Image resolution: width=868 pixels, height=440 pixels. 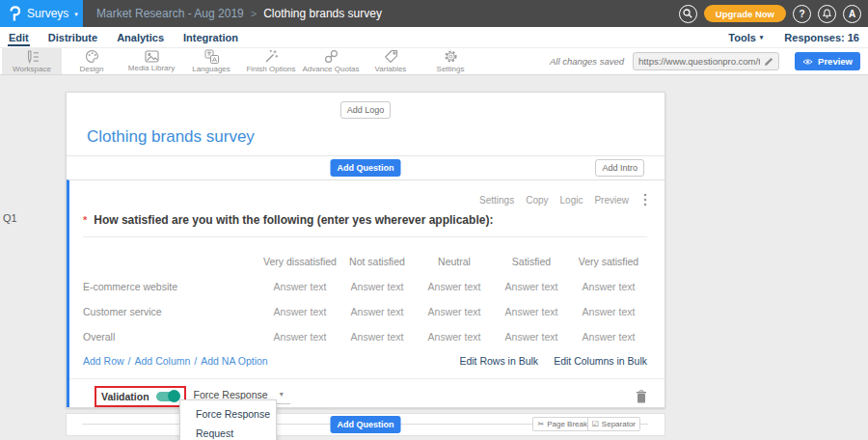 What do you see at coordinates (330, 69) in the screenshot?
I see `toolbar-item-label: Advance Quotas` at bounding box center [330, 69].